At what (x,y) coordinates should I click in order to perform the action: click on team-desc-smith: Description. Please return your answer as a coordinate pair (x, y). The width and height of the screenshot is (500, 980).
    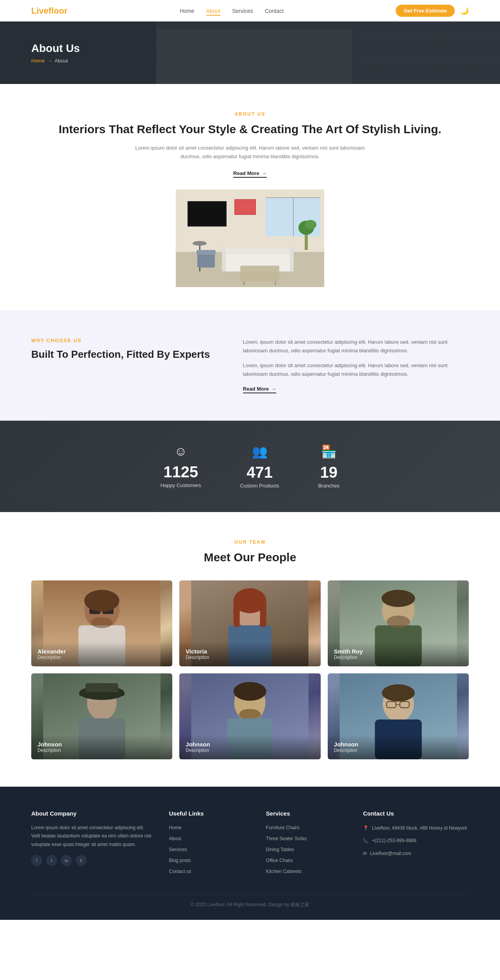
    Looking at the image, I should click on (398, 657).